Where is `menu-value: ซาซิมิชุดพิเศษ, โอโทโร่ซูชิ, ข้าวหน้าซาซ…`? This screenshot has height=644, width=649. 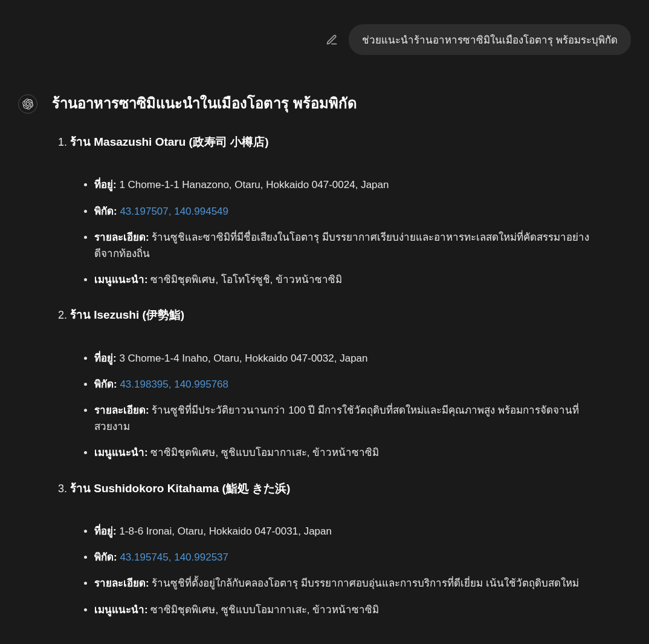
menu-value: ซาซิมิชุดพิเศษ, โอโทโร่ซูชิ, ข้าวหน้าซาซ… is located at coordinates (247, 279).